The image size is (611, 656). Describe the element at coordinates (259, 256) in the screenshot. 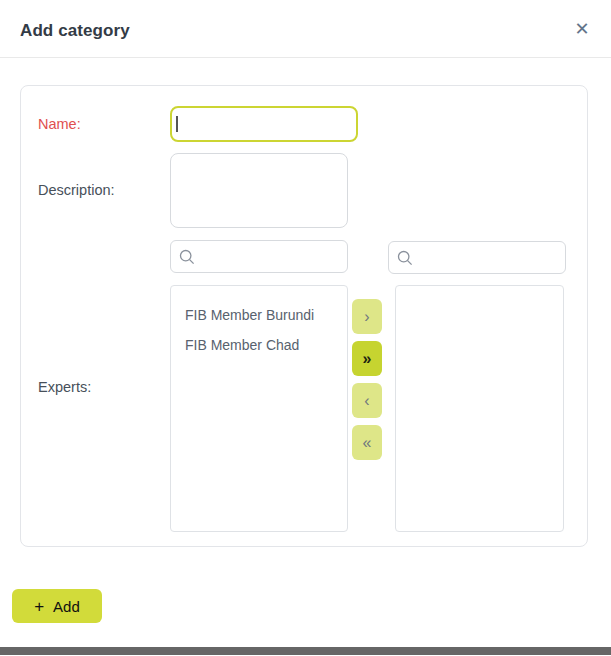

I see `available-experts-search-wrapper` at that location.